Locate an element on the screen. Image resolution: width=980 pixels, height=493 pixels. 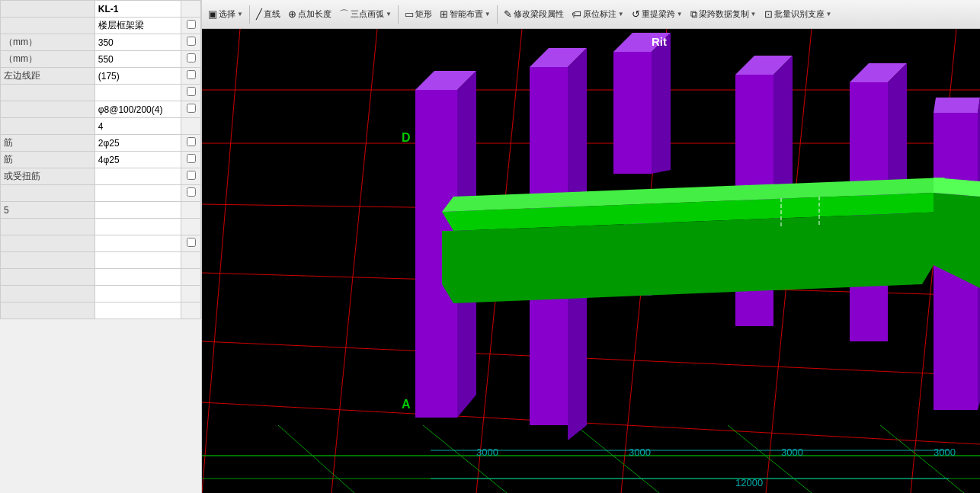
batch-recognize-support-button: ⊡ 批量识别支座 ▼ is located at coordinates (799, 14).